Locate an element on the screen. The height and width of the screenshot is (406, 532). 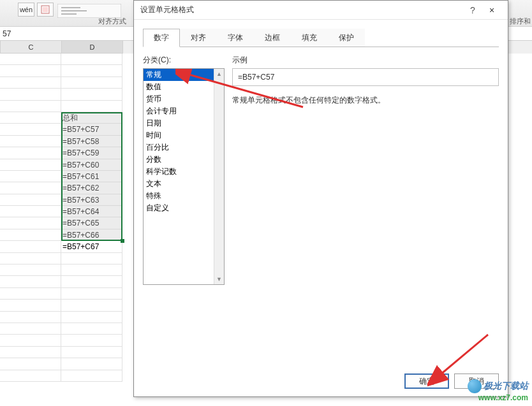
dialog-help-button: ? is located at coordinates (473, 10).